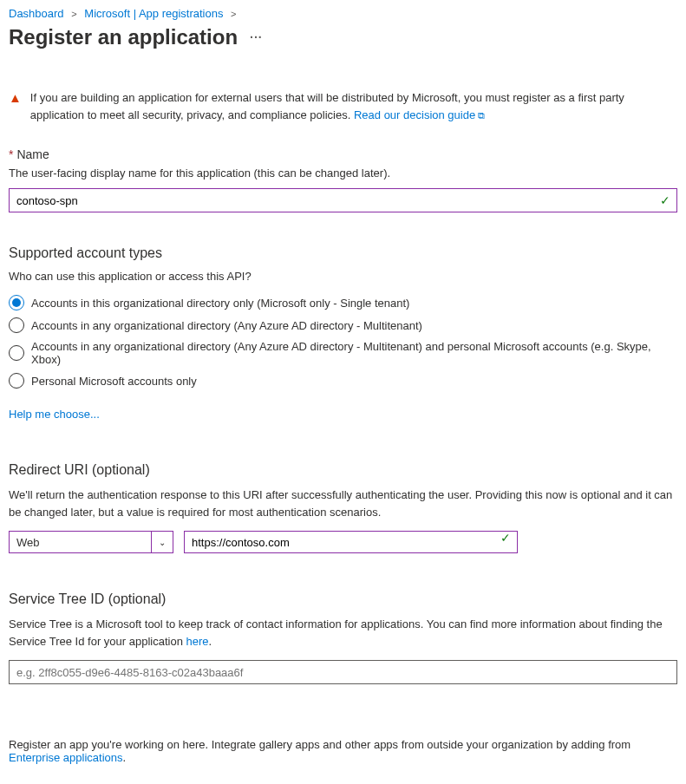 The image size is (686, 784). Describe the element at coordinates (343, 508) in the screenshot. I see `redirect-uri-description: We'll return the authentication response…` at that location.